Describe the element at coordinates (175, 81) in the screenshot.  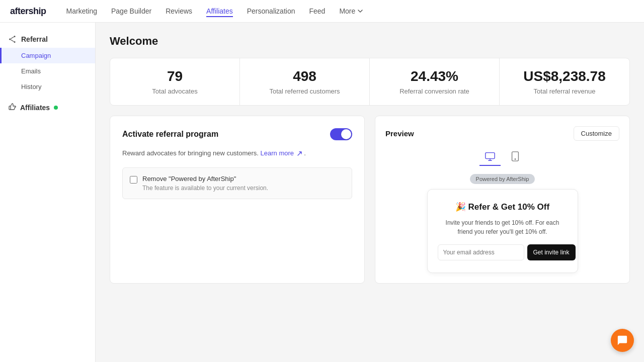
I see `stat-card-advocates: 79 Total advocates` at that location.